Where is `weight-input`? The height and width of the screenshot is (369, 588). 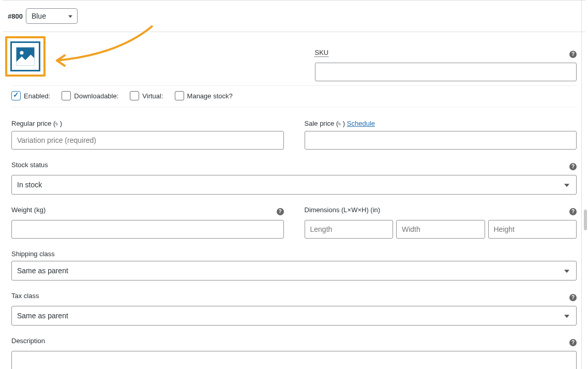 weight-input is located at coordinates (148, 229).